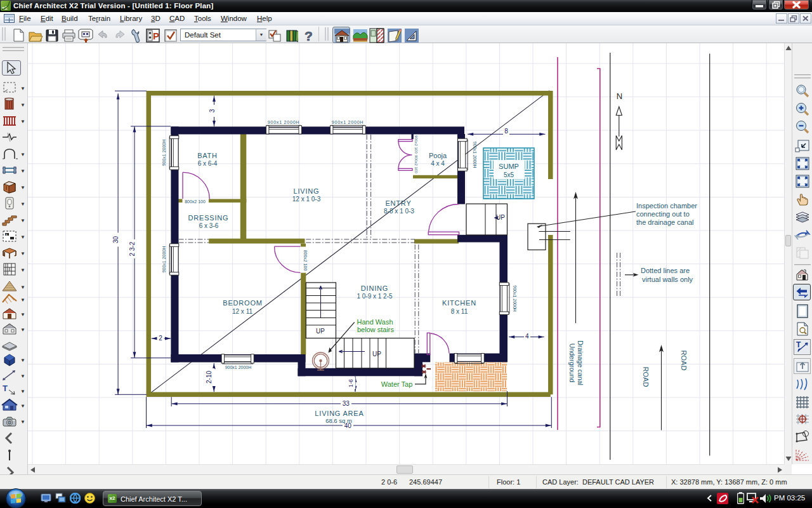  Describe the element at coordinates (580, 363) in the screenshot. I see `svg-text: Drainage canal` at that location.